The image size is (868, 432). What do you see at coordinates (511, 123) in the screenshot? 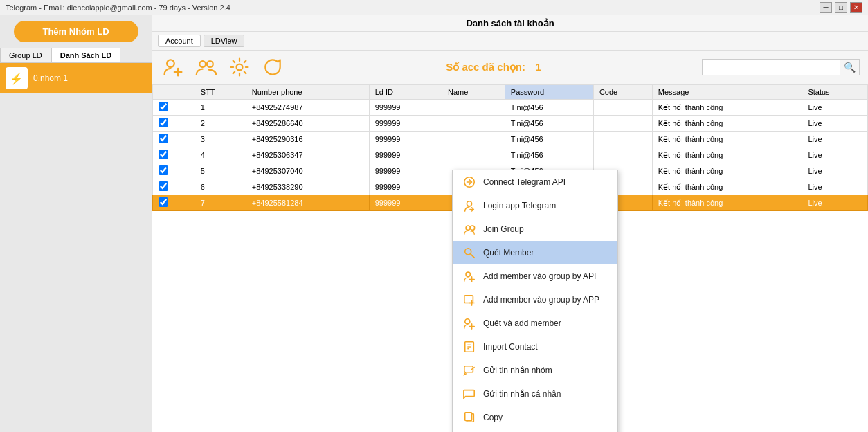
I see `table-row: 2 +84925286640 999999 Tini@456 Kết nối t…` at bounding box center [511, 123].